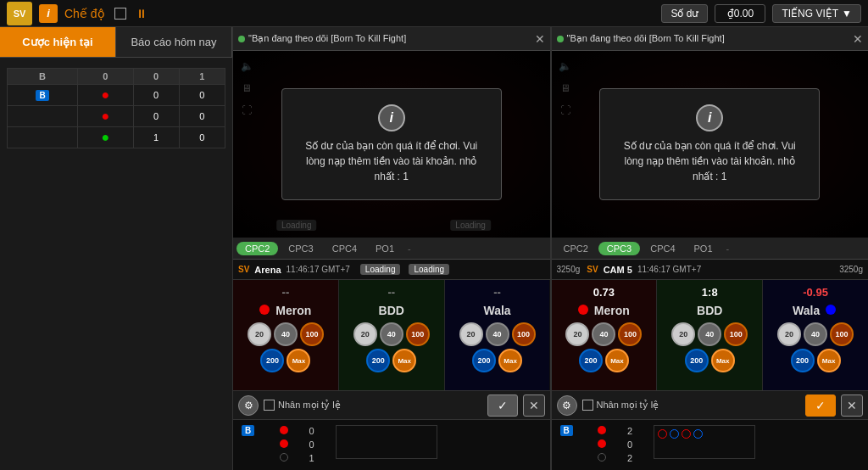 The image size is (868, 470). I want to click on chip-40-meron-1: 40, so click(286, 334).